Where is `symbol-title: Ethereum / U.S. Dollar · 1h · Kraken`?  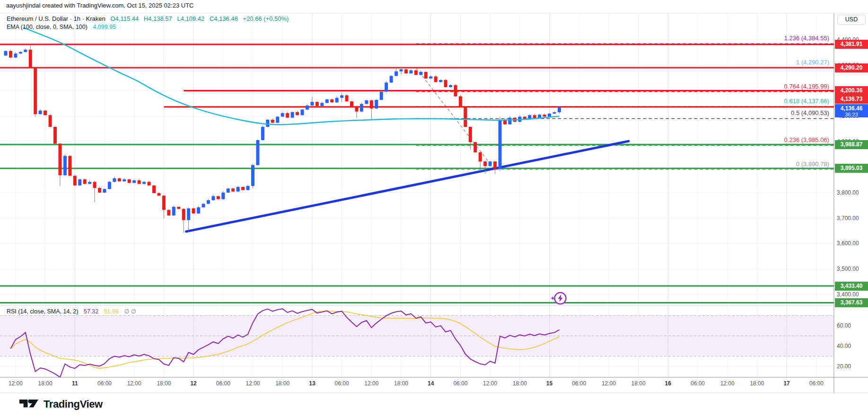 symbol-title: Ethereum / U.S. Dollar · 1h · Kraken is located at coordinates (56, 19).